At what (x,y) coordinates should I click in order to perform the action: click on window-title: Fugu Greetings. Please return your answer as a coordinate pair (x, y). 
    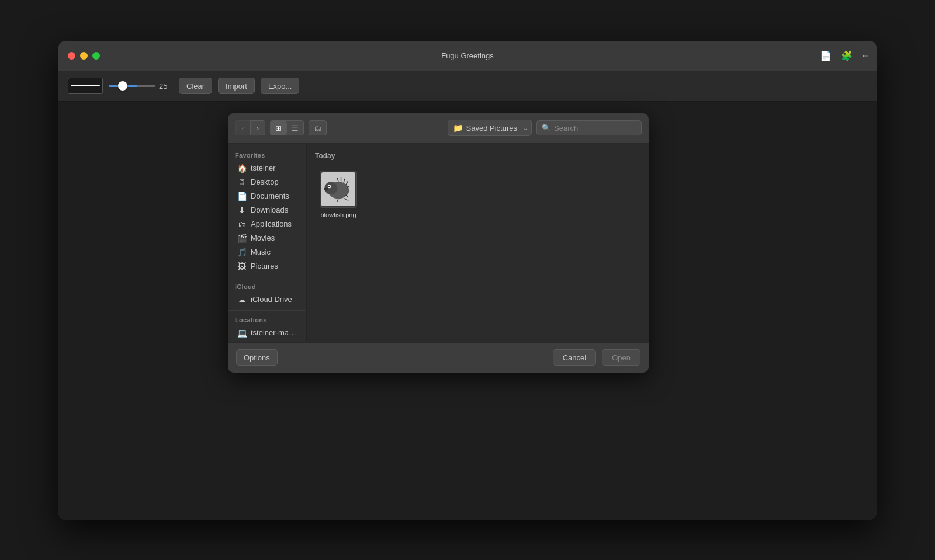
    Looking at the image, I should click on (468, 56).